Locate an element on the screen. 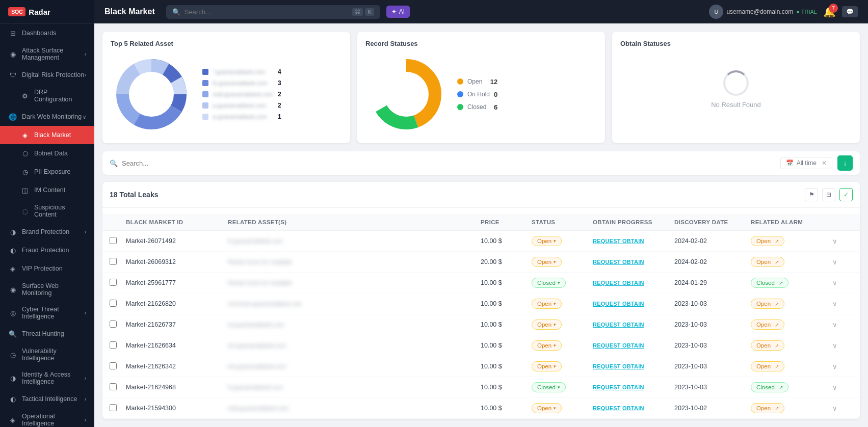 This screenshot has width=868, height=427. legend-count-5: 1 is located at coordinates (279, 117).